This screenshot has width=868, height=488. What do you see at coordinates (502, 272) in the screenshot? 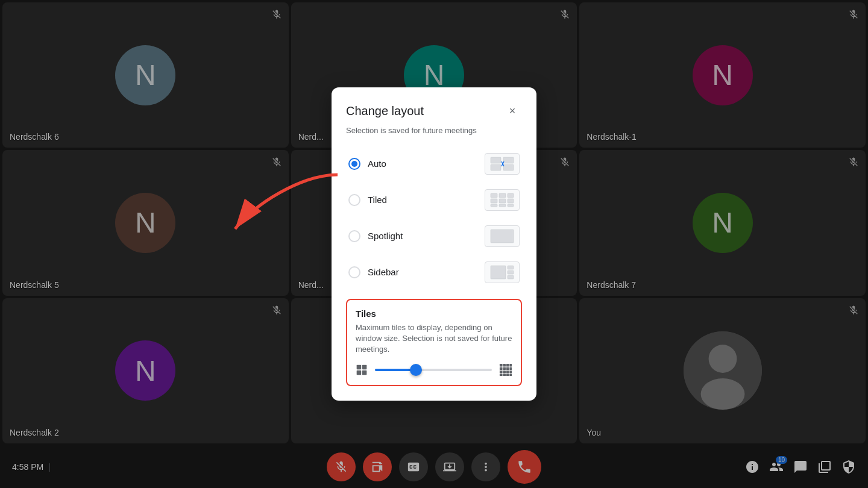
I see `layout-icon-sidebar` at bounding box center [502, 272].